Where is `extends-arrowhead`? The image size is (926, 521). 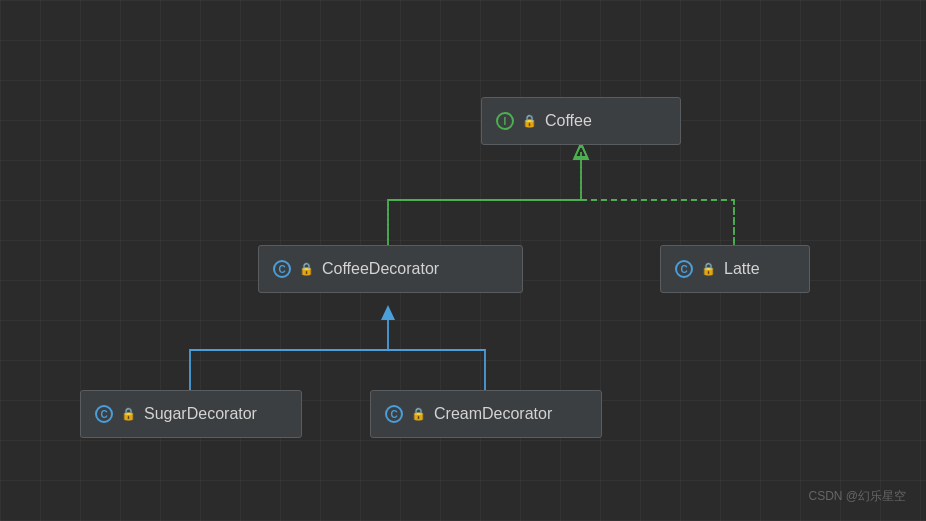
extends-arrowhead is located at coordinates (388, 312).